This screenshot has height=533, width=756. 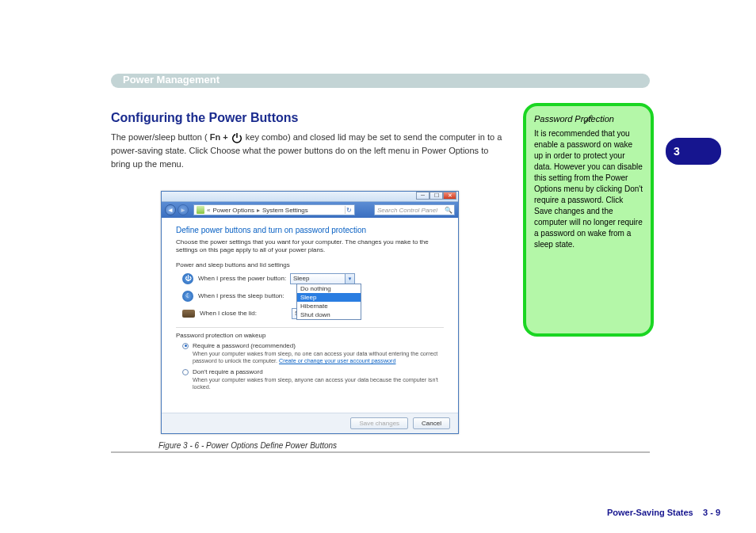 What do you see at coordinates (310, 304) in the screenshot?
I see `dialog-body: Define power buttons and turn on passwor…` at bounding box center [310, 304].